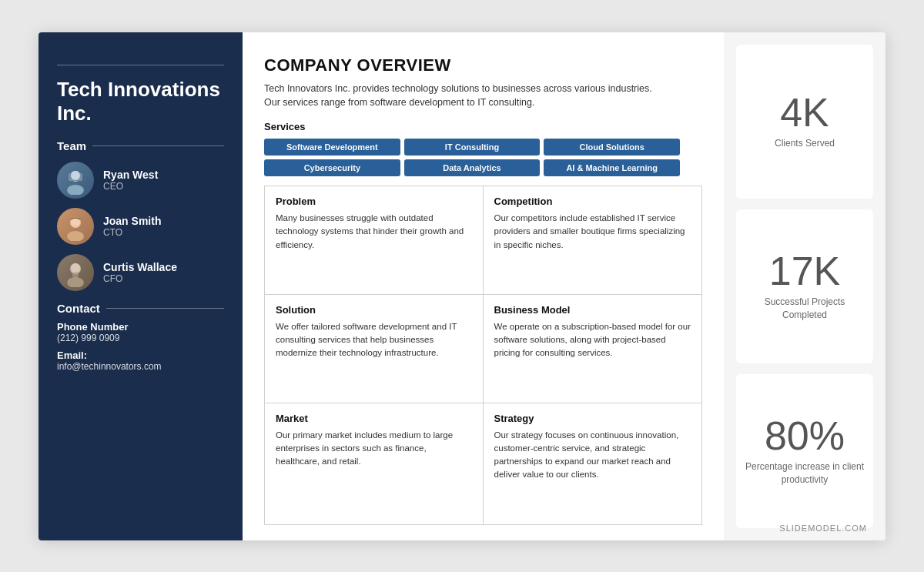  Describe the element at coordinates (374, 340) in the screenshot. I see `cell-text-2: We offer tailored software development a…` at that location.